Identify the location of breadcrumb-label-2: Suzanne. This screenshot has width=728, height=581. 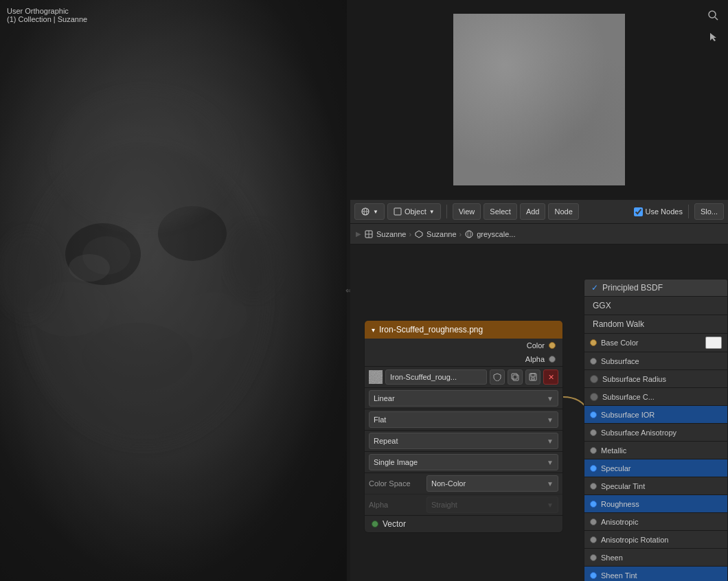
(441, 234).